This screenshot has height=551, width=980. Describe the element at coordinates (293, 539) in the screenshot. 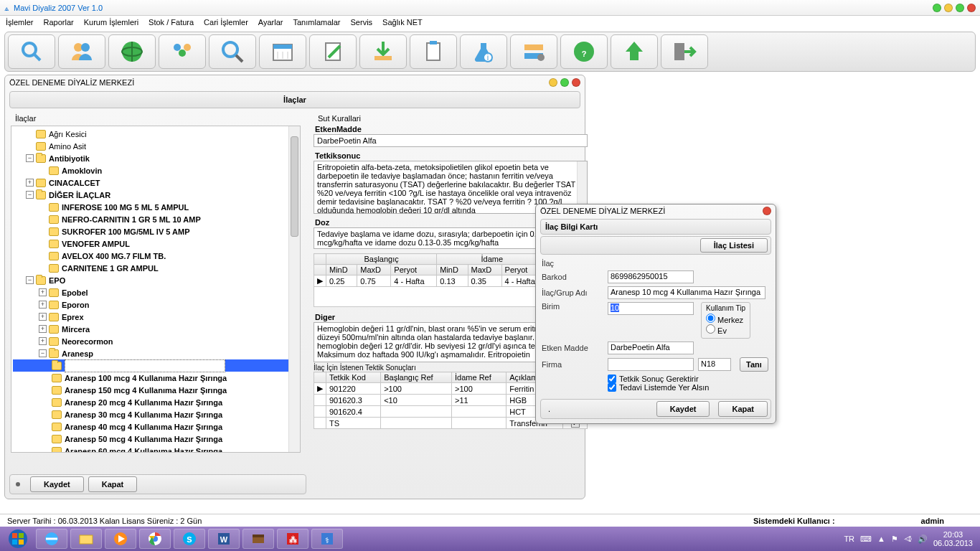

I see `task-pdf-icon: ⁂` at that location.